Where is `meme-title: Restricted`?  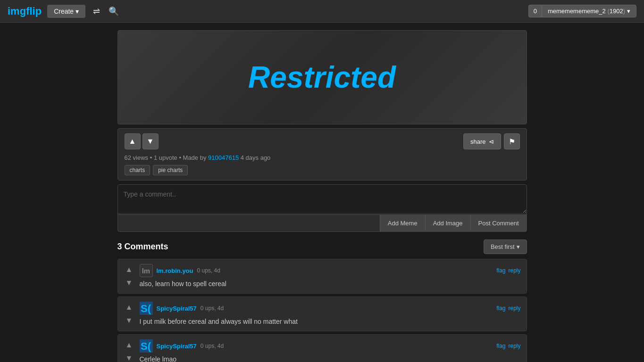 meme-title: Restricted is located at coordinates (322, 77).